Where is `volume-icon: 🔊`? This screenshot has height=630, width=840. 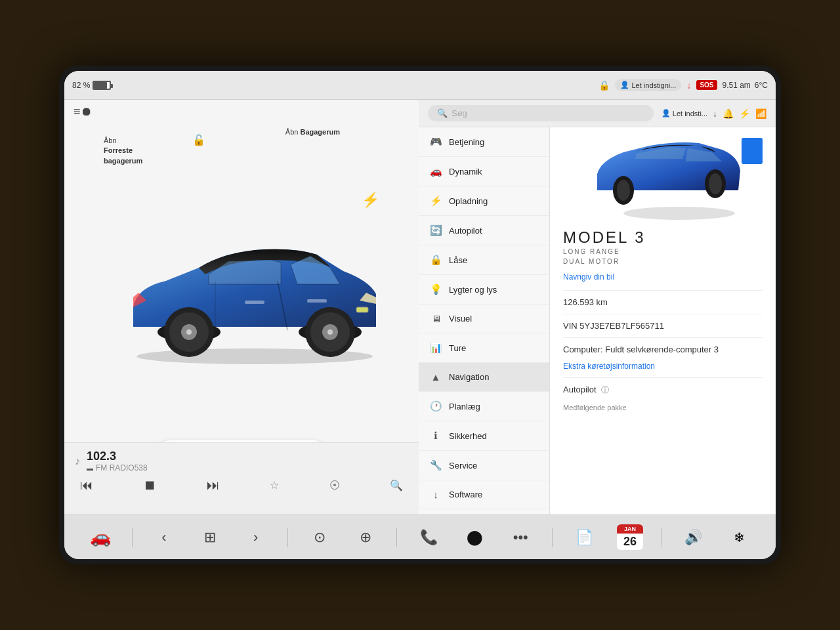
volume-icon: 🔊 is located at coordinates (693, 537).